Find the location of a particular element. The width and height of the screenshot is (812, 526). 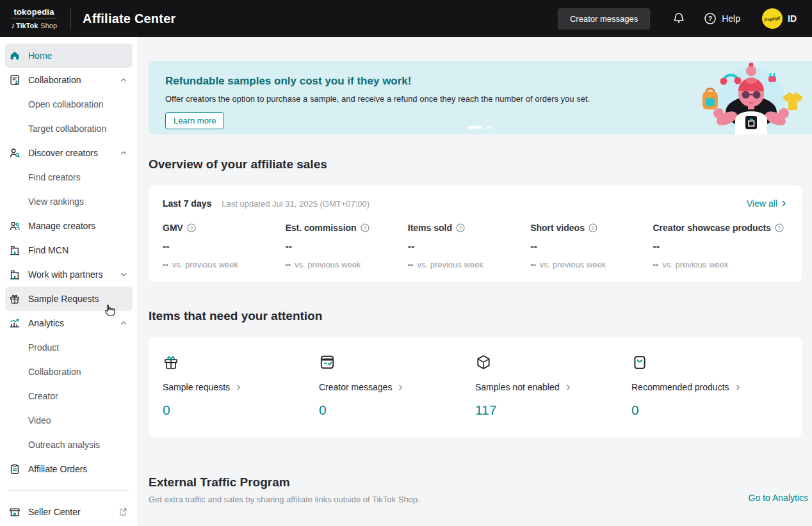

sidebar-item-label: Creator is located at coordinates (78, 396).